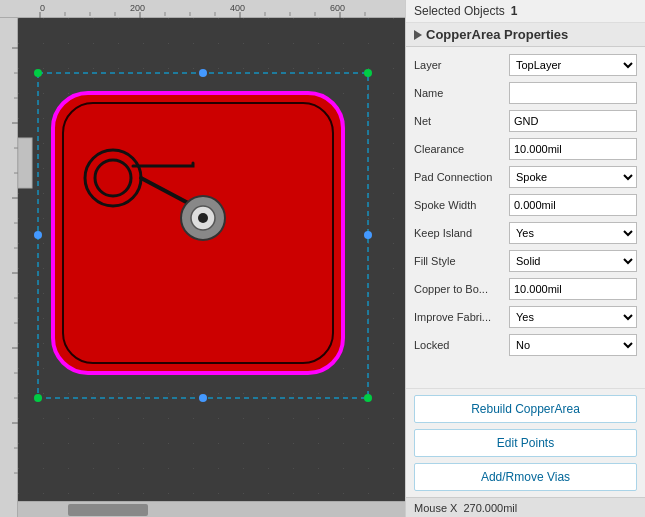 The width and height of the screenshot is (645, 517). What do you see at coordinates (38, 235) in the screenshot?
I see `handle-ml` at bounding box center [38, 235].